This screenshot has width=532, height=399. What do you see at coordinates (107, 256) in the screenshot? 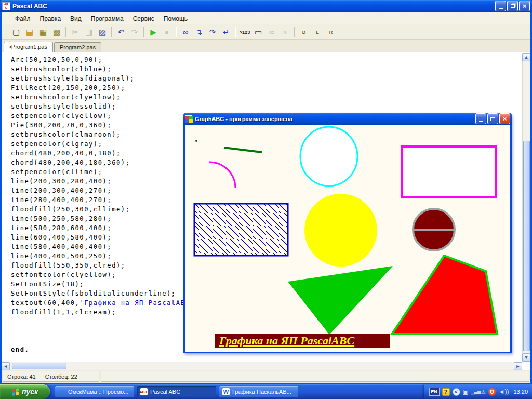
I see `code-line: line(400,400,500,250);` at bounding box center [107, 256].